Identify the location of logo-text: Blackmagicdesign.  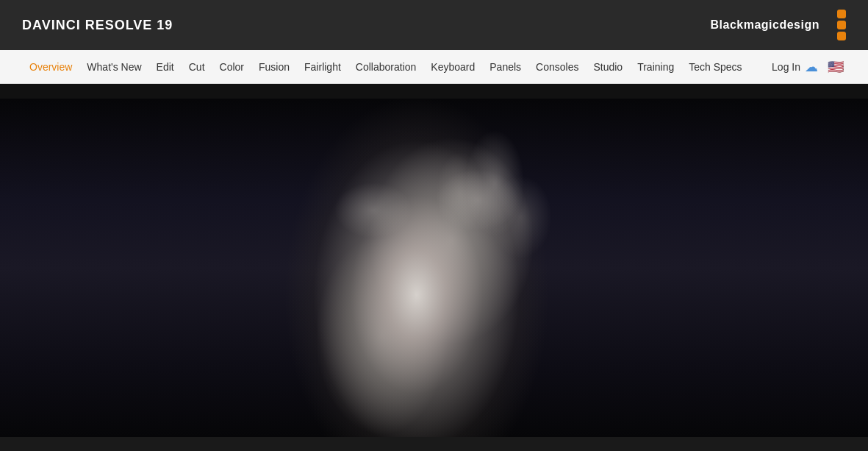
(766, 25).